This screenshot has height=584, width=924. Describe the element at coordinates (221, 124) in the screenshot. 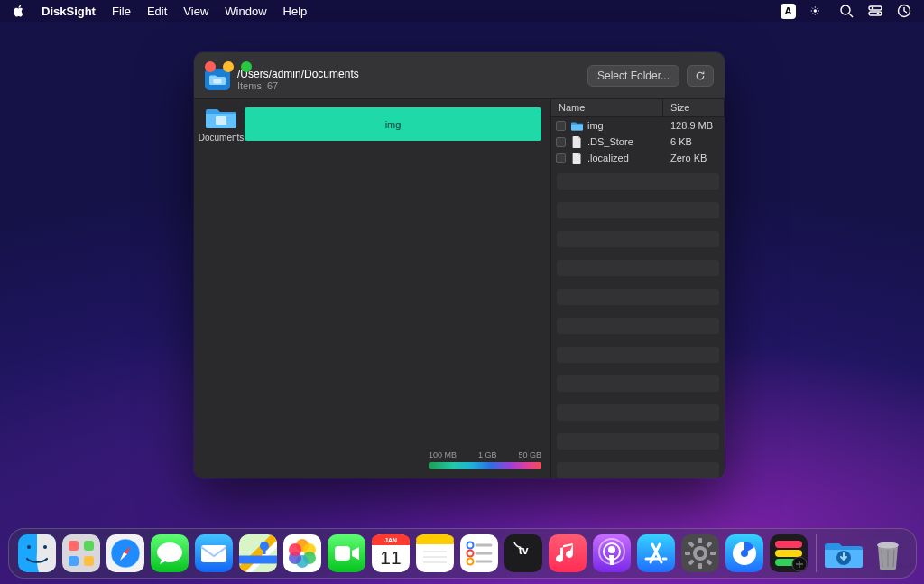

I see `breadcrumb-root: Documents` at that location.